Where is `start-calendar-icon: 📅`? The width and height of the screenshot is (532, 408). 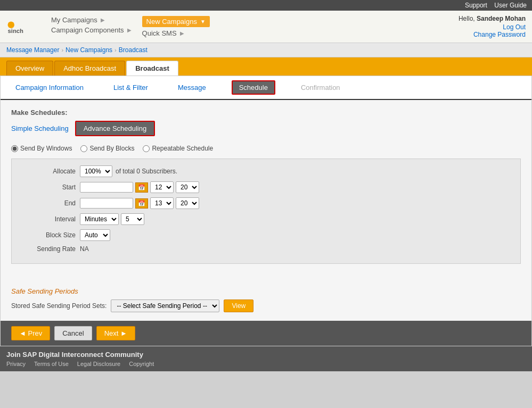
start-calendar-icon: 📅 is located at coordinates (142, 187).